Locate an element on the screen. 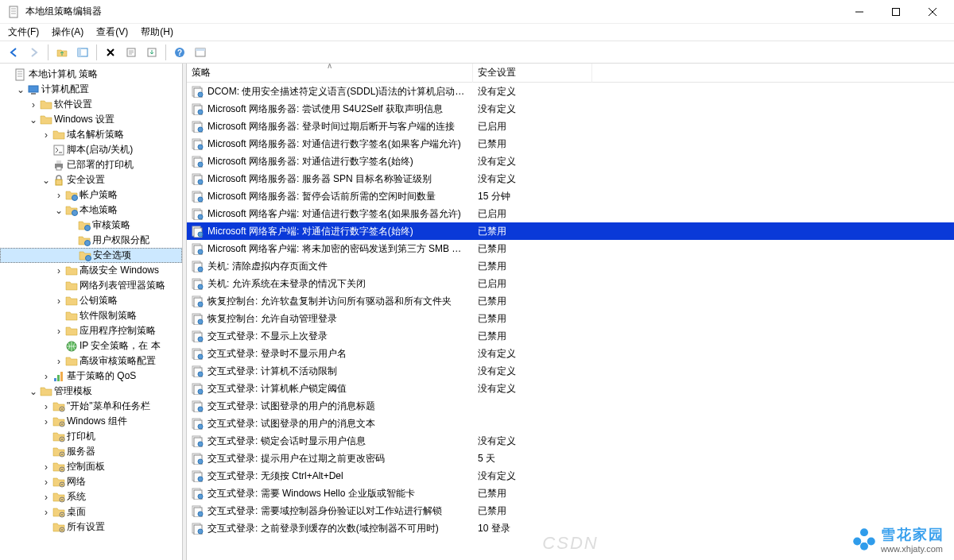  tree-item: ›应用程序控制策略 is located at coordinates (91, 330).